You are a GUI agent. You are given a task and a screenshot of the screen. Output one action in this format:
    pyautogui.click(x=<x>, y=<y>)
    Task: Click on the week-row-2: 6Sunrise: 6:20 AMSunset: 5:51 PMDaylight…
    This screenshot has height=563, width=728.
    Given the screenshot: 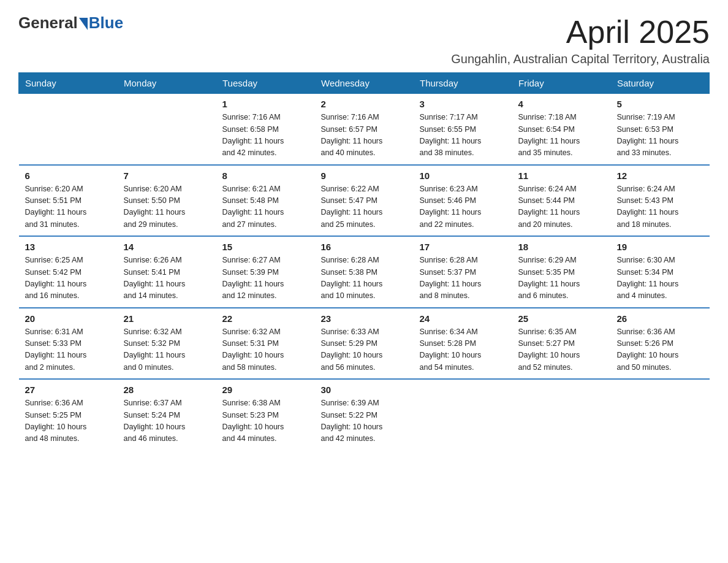 What is the action you would take?
    pyautogui.click(x=364, y=201)
    